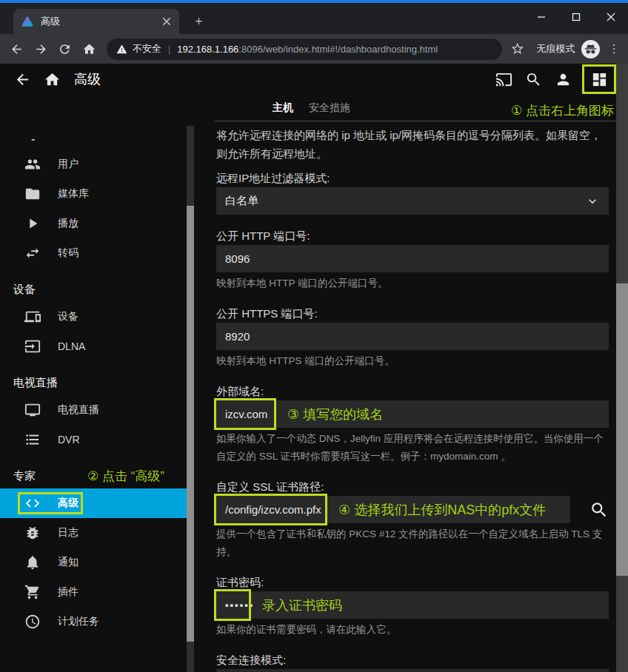 This screenshot has width=628, height=672. Describe the element at coordinates (36, 383) in the screenshot. I see `sidebar-section-label: 电视直播` at that location.